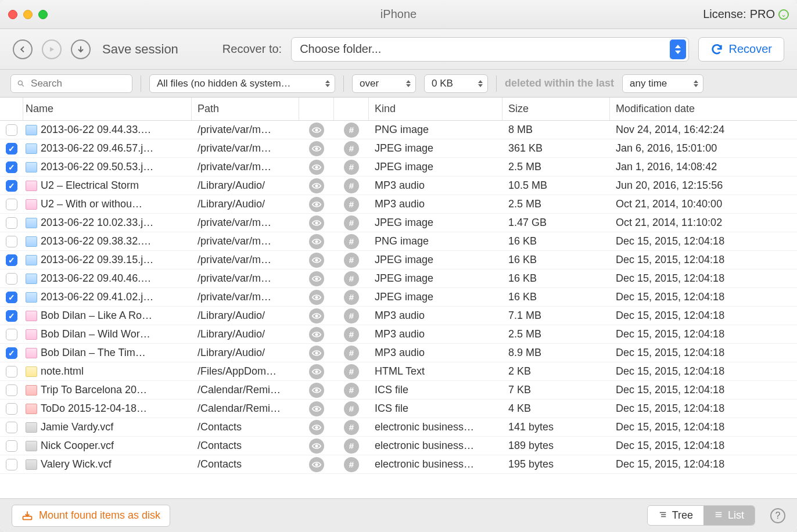  Describe the element at coordinates (398, 279) in the screenshot. I see `table-row: 2013-06-22 09.40.46.… /private/var/m… # …` at that location.